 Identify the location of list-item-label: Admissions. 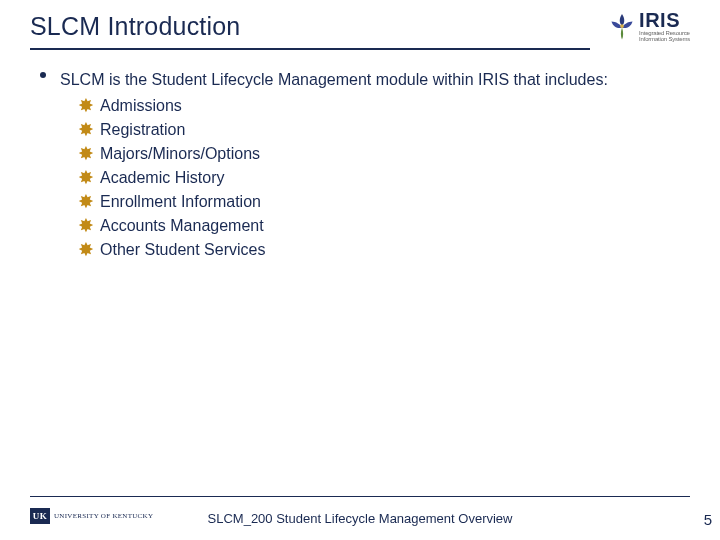
(141, 106).